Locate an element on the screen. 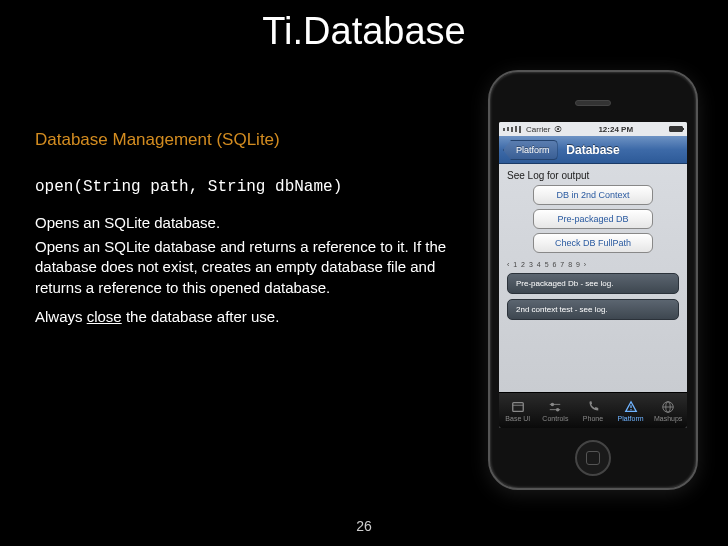 The width and height of the screenshot is (728, 546). description-short: Opens an SQLite database. is located at coordinates (255, 222).